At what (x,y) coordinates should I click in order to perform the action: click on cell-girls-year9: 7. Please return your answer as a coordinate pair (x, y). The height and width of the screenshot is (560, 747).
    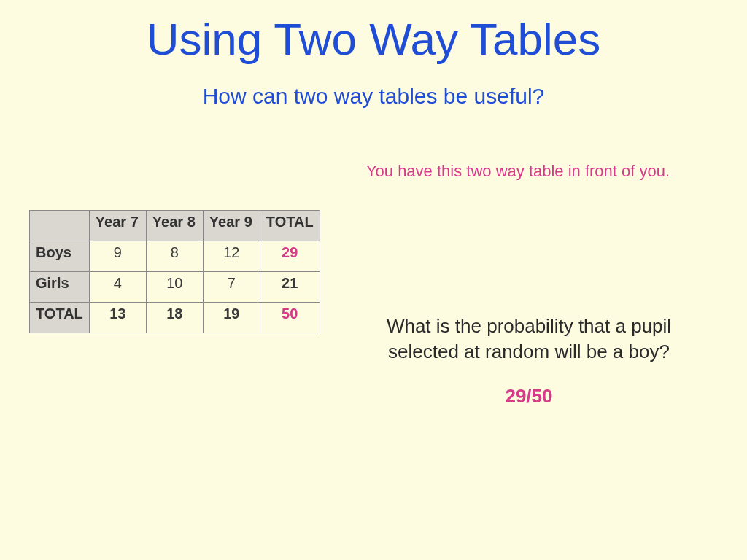
    Looking at the image, I should click on (231, 287).